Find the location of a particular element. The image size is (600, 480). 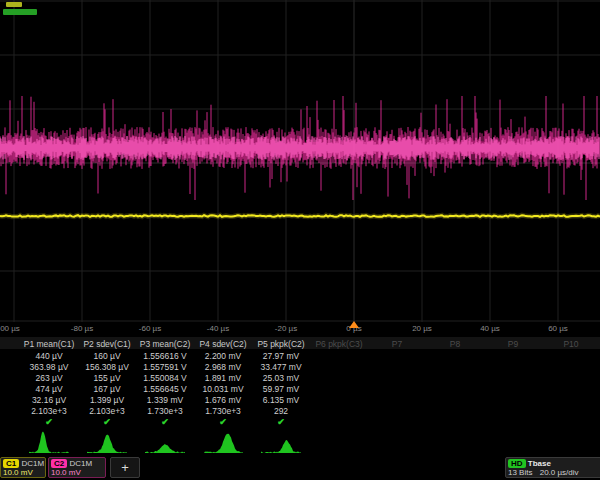

measure-value: 155 µV is located at coordinates (107, 378).